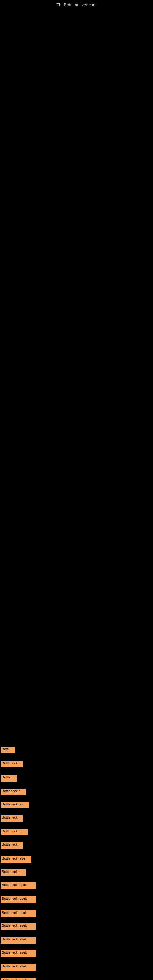 This screenshot has width=153, height=980. I want to click on site-title: TheBottlenecker.com, so click(76, 5).